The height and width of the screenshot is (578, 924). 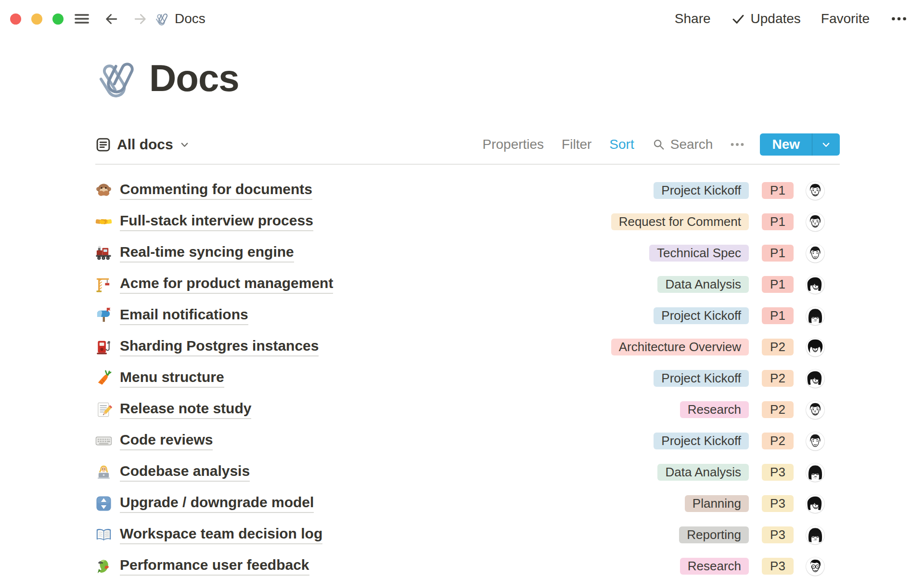 I want to click on doc-title-link: Full-stack interview process, so click(x=217, y=222).